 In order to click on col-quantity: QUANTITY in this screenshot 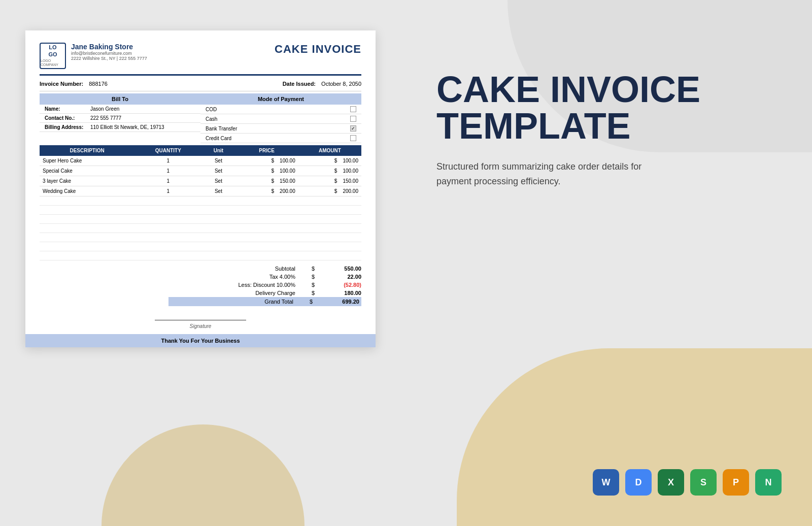, I will do `click(168, 150)`.